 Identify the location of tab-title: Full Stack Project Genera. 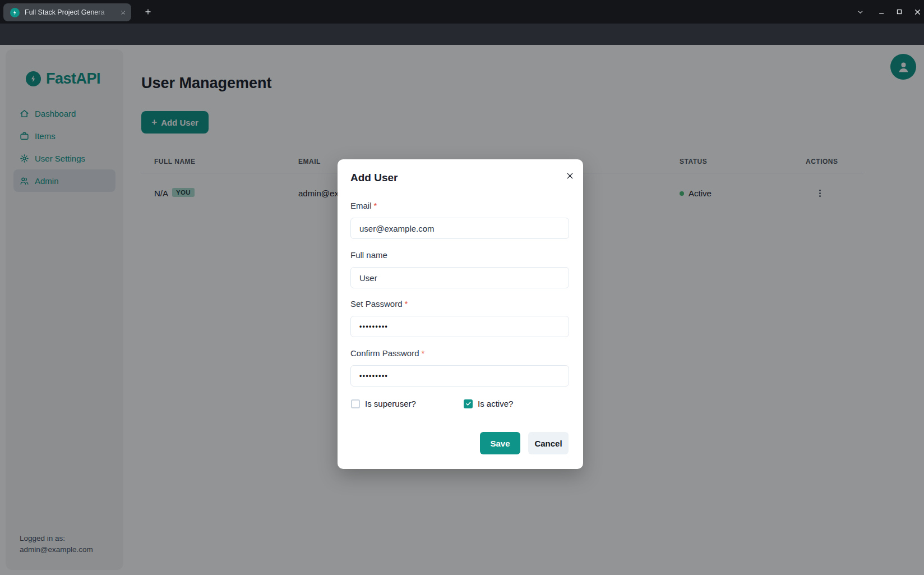
(69, 12).